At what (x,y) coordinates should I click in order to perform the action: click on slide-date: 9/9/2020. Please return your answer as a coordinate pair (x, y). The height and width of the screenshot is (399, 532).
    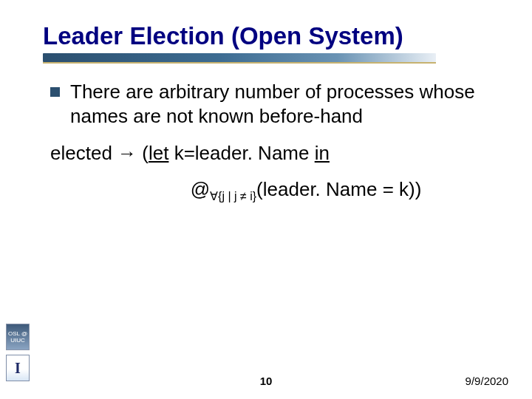
    Looking at the image, I should click on (487, 381).